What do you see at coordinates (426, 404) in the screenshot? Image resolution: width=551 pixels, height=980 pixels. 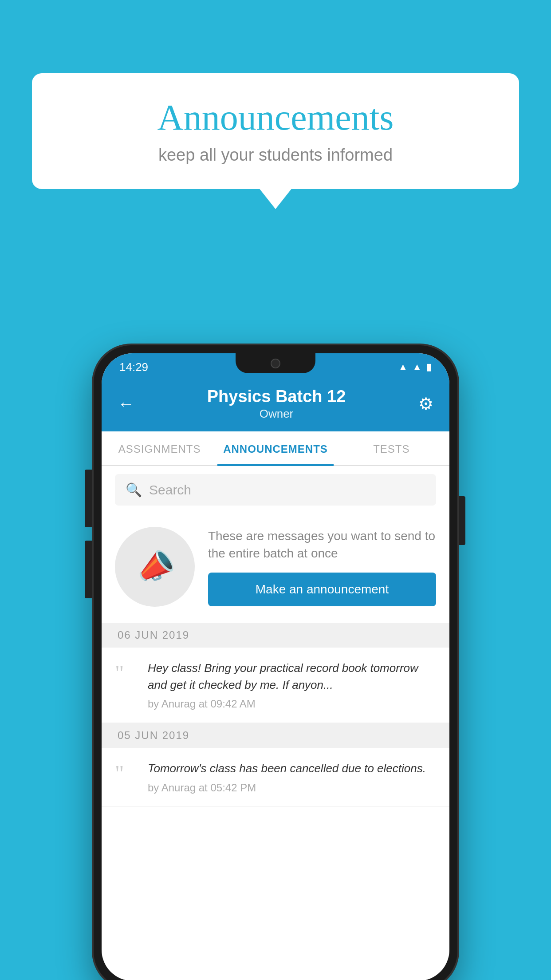 I see `settings-icon: ⚙` at bounding box center [426, 404].